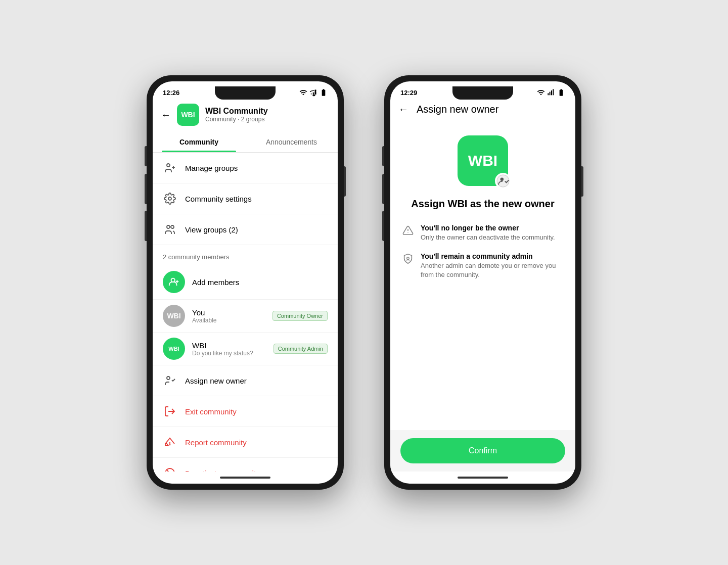  I want to click on community-settings-item: Community settings, so click(245, 199).